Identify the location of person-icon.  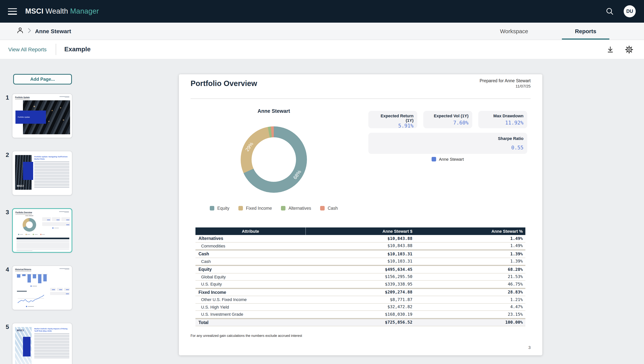
(20, 31).